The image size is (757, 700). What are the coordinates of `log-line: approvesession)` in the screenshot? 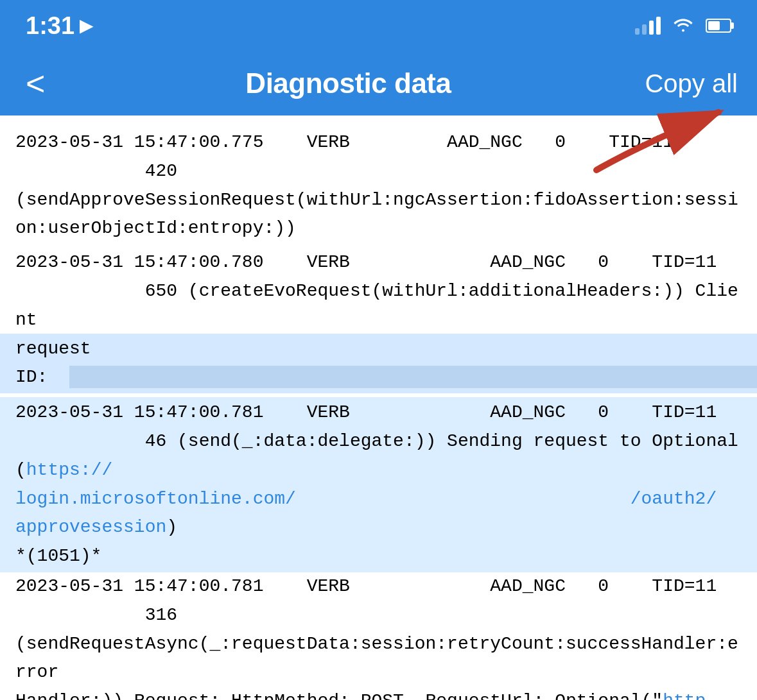 It's located at (379, 527).